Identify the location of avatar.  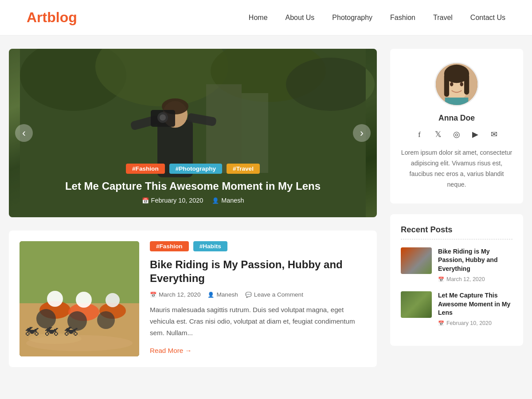
(457, 84).